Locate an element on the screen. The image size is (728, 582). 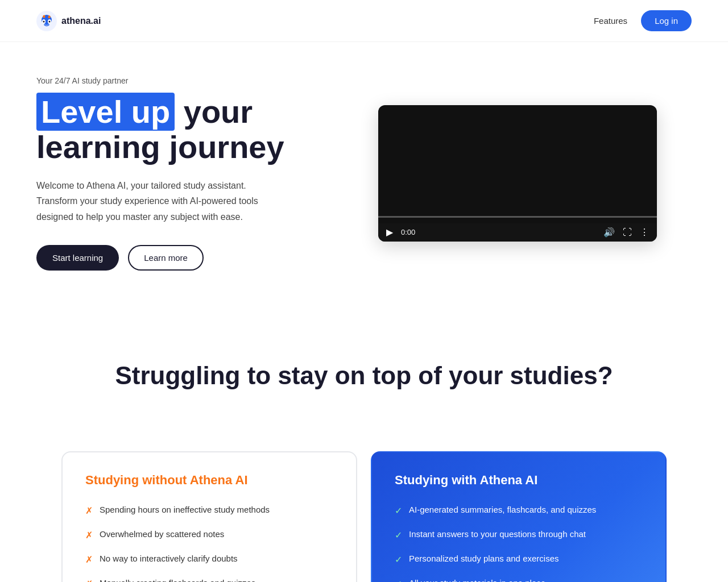
more-options-icon: ⋮ is located at coordinates (644, 232).